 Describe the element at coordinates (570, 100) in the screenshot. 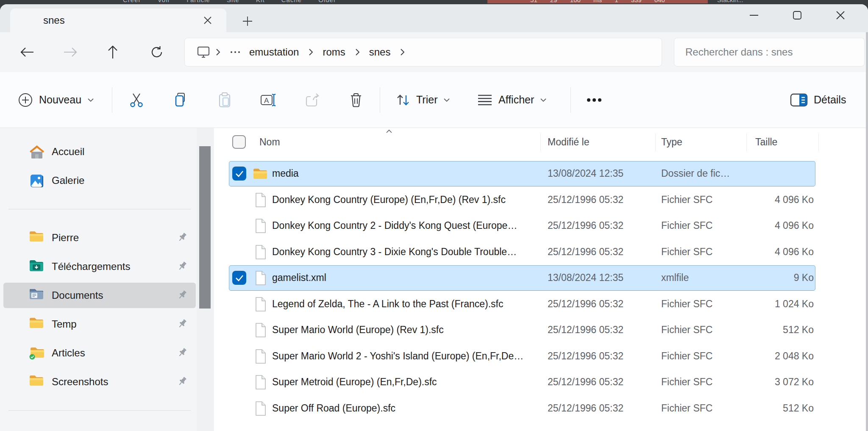

I see `toolbar-separator` at that location.